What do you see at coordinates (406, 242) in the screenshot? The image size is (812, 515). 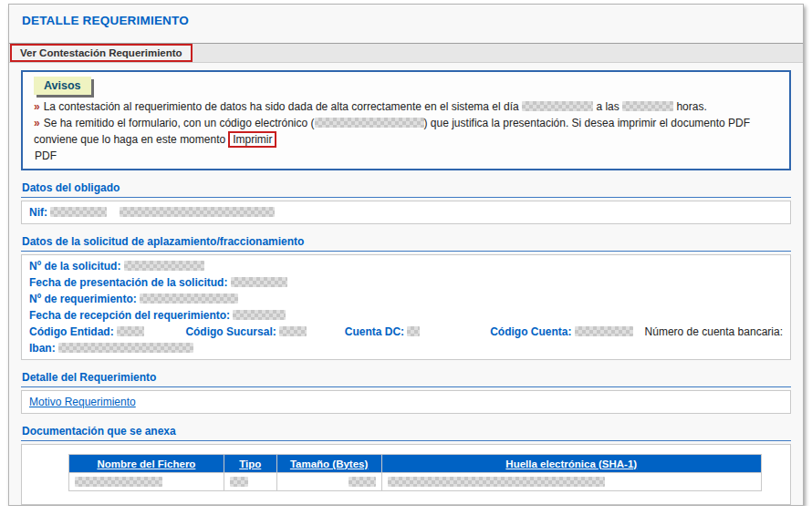 I see `section-heading-datos-solicitud: Datos de la solicitud de aplazamiento/fr…` at bounding box center [406, 242].